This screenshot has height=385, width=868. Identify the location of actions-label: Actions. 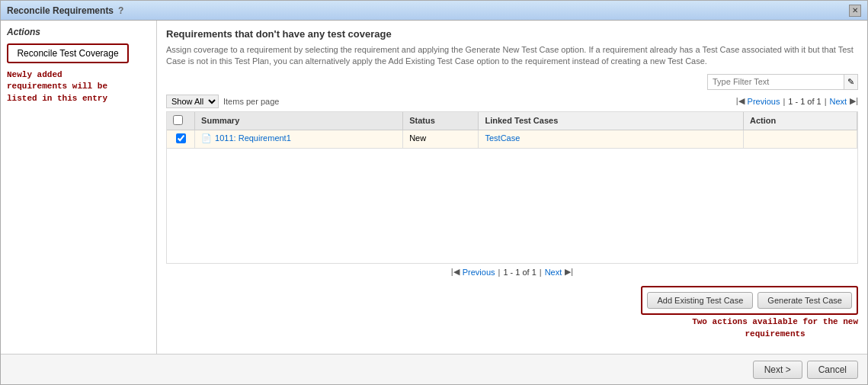
(78, 32).